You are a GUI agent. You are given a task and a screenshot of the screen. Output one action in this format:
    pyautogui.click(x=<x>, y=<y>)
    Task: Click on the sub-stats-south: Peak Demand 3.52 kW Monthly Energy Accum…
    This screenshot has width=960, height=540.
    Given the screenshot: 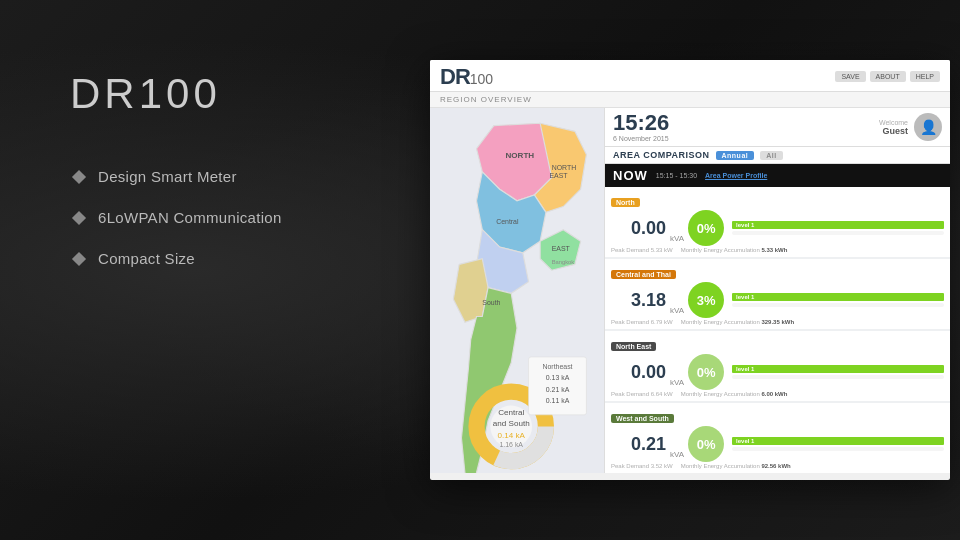 What is the action you would take?
    pyautogui.click(x=778, y=466)
    